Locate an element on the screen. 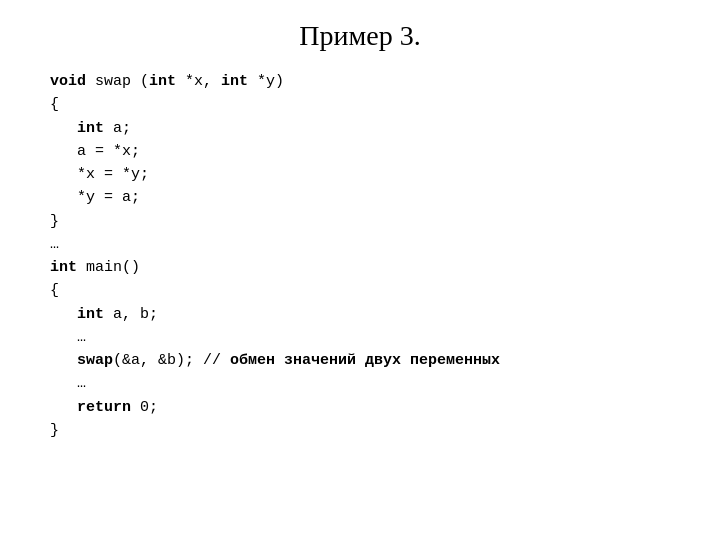 The height and width of the screenshot is (540, 720). code-line-9: int main() is located at coordinates (365, 268).